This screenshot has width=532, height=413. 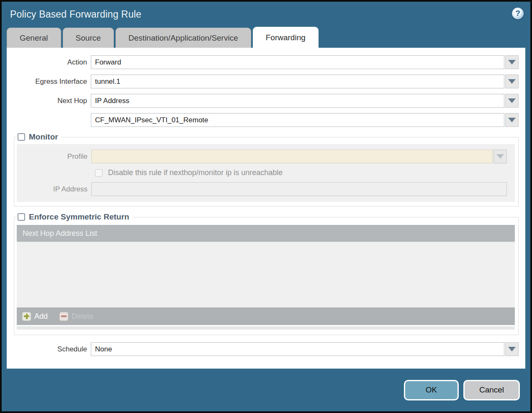 What do you see at coordinates (266, 14) in the screenshot?
I see `titlebar: Policy Based Forwarding Rule ?` at bounding box center [266, 14].